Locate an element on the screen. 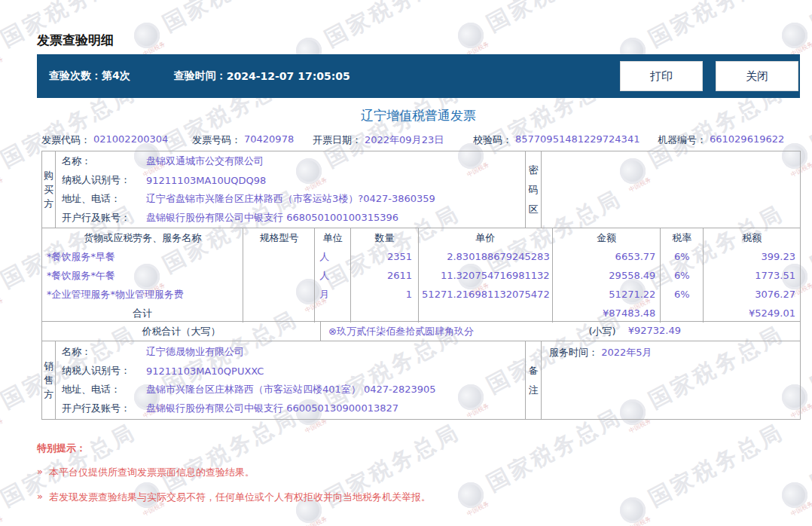 Image resolution: width=812 pixels, height=526 pixels. seller-bank-label: 开户行及账号： is located at coordinates (101, 408).